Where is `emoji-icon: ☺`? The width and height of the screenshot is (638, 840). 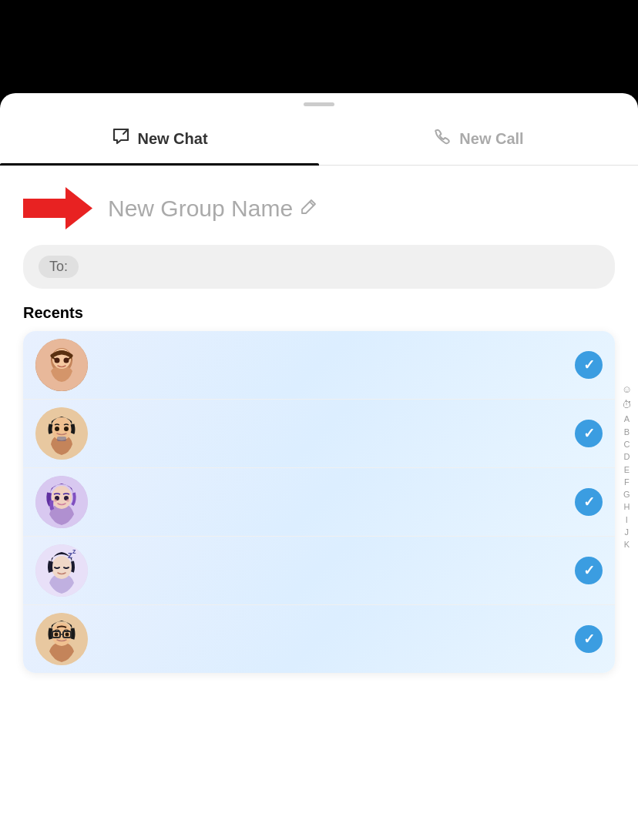 emoji-icon: ☺ is located at coordinates (627, 390).